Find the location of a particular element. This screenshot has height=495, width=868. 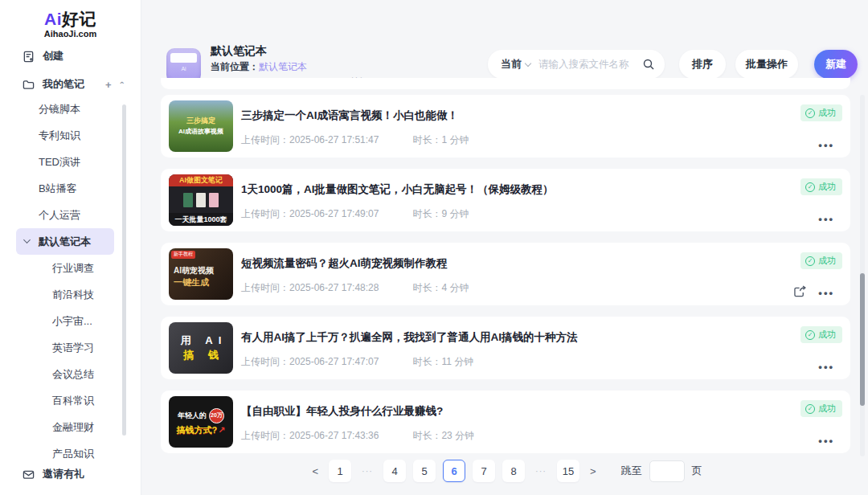

upload-time-value: 2025-06-27 17:48:28 is located at coordinates (334, 288).